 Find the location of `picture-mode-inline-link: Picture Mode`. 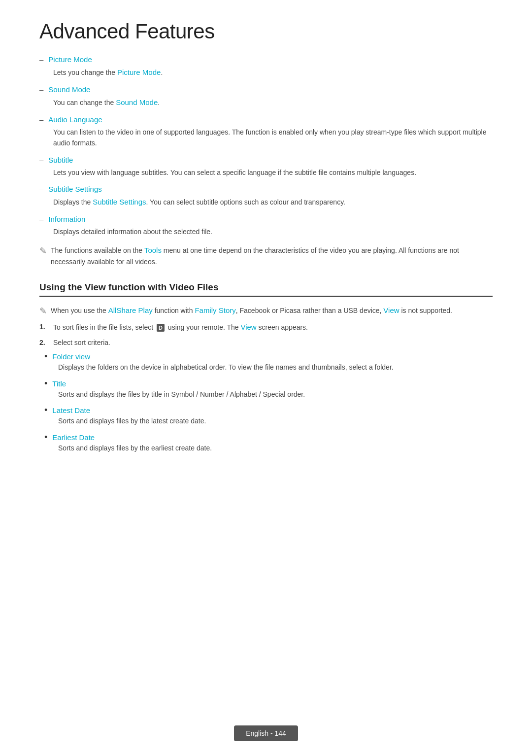

picture-mode-inline-link: Picture Mode is located at coordinates (139, 72).